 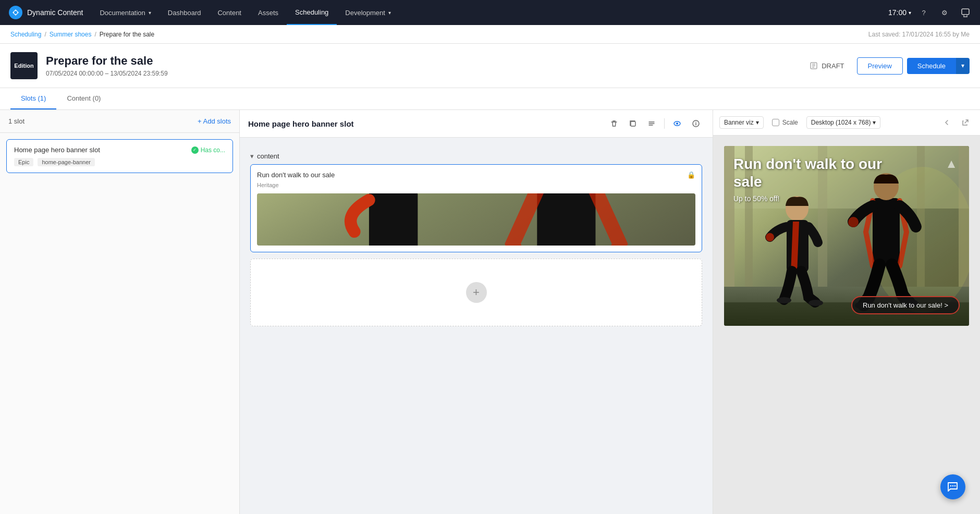 What do you see at coordinates (910, 13) in the screenshot?
I see `time-arrow-icon: ▾` at bounding box center [910, 13].